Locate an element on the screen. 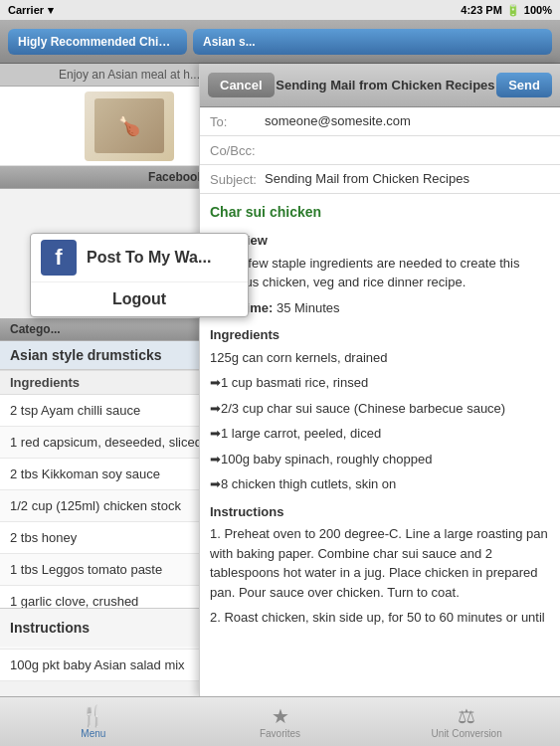 The height and width of the screenshot is (746, 560). tab-bar: 🍴 Menu ★ Favorites ⚖ Unit Conversion is located at coordinates (280, 721).